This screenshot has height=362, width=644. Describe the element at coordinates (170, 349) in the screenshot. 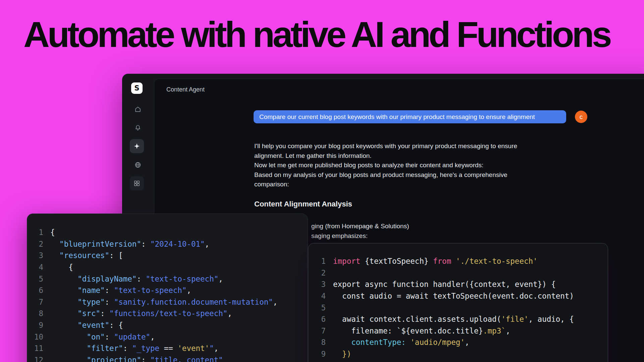

I see `code-line: 11 "filter": "_type == 'event'",` at that location.